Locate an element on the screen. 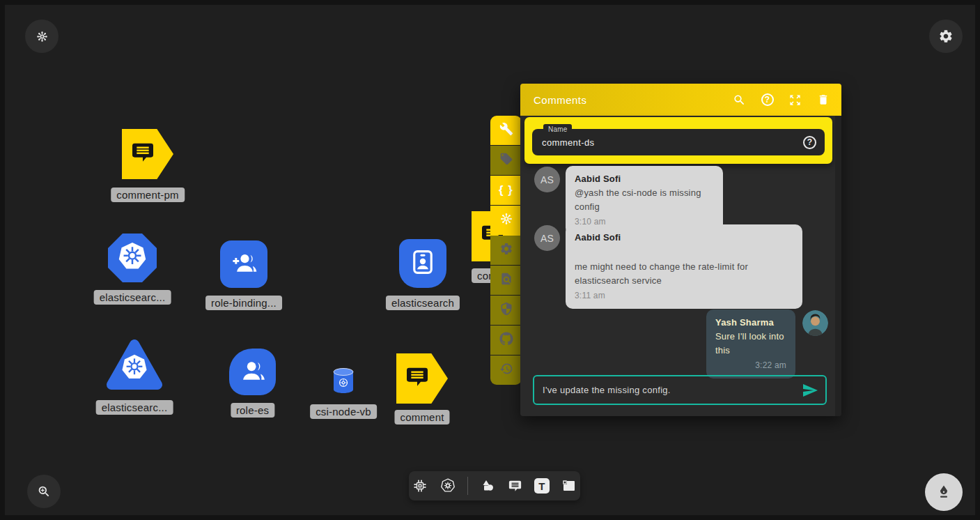 This screenshot has height=520, width=980. braces-icon: { } is located at coordinates (506, 190).